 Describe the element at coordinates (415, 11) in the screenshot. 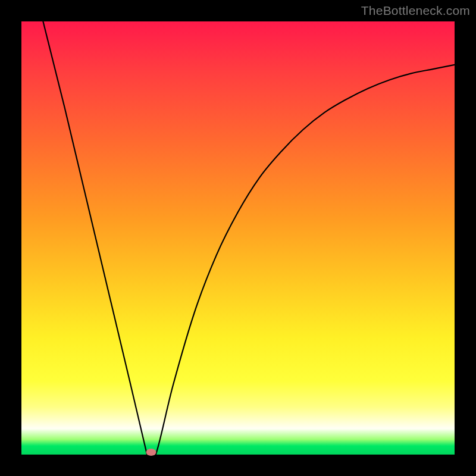

I see `watermark-text: TheBottleneck.com` at that location.